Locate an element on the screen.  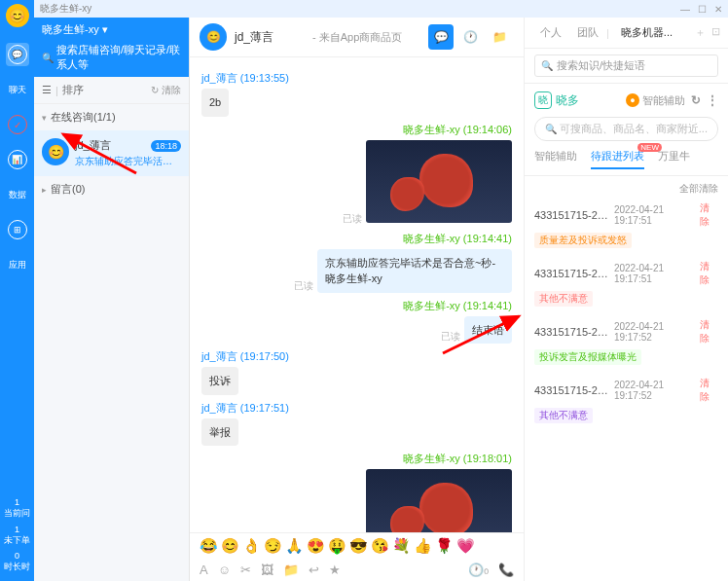
font-icon: A is located at coordinates (204, 570).